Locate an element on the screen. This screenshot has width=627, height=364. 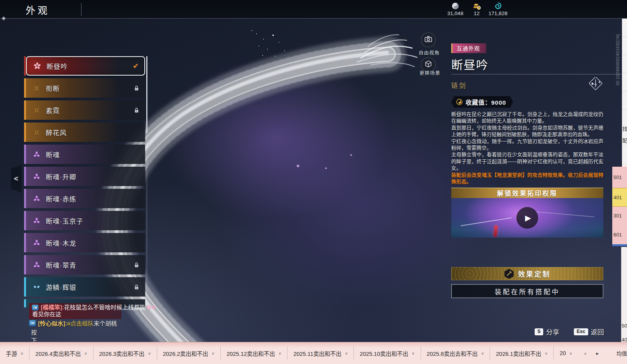
background-spreadsheet-edge-lower: 5040 is located at coordinates (624, 295).